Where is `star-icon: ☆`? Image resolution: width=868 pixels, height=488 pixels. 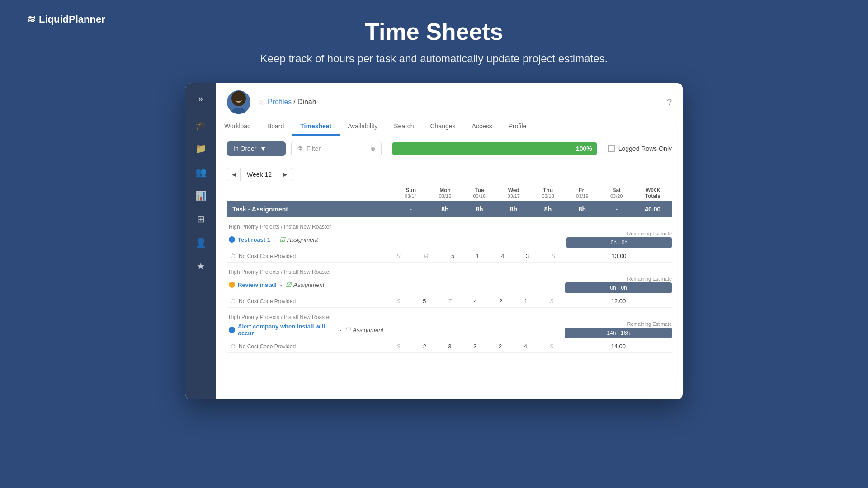 star-icon: ☆ is located at coordinates (261, 102).